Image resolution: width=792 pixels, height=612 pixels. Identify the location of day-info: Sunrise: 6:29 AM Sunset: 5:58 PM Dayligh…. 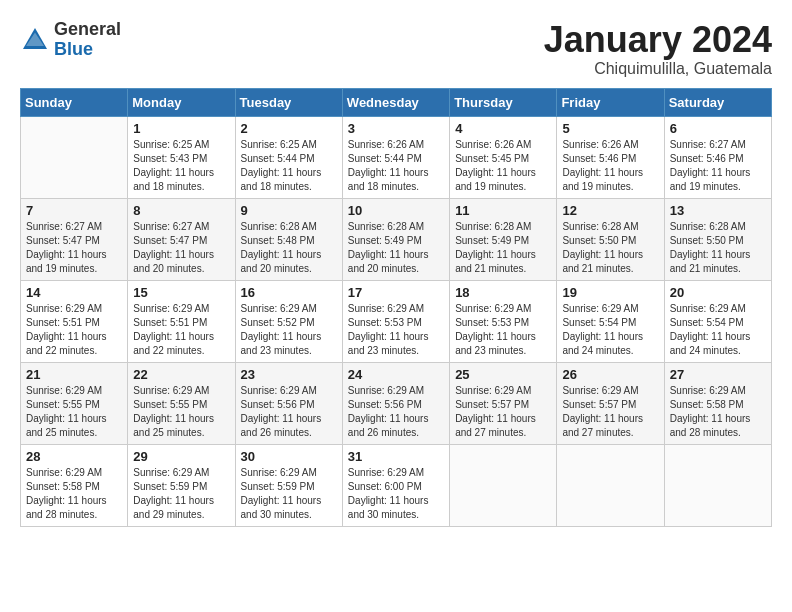
(74, 494).